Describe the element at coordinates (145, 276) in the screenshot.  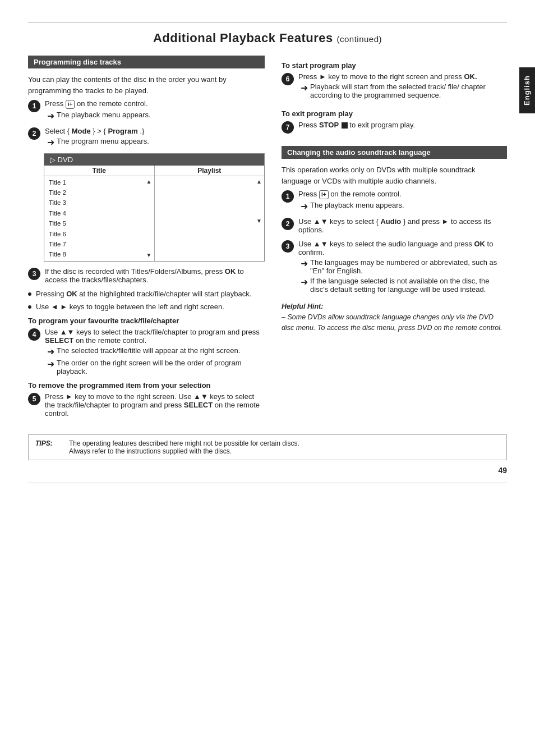
I see `step3-text: If the disc is recorded with Titles/Fold…` at that location.